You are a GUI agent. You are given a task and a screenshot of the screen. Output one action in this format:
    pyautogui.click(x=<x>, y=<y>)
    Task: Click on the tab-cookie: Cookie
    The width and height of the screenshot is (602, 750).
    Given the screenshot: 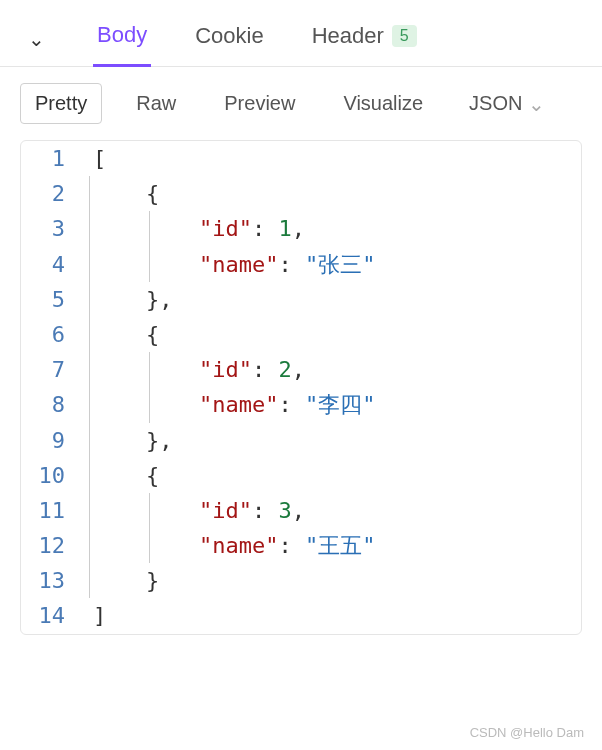 What is the action you would take?
    pyautogui.click(x=229, y=39)
    